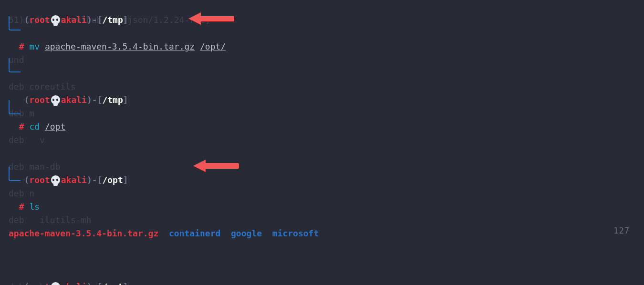 The width and height of the screenshot is (644, 285). What do you see at coordinates (83, 234) in the screenshot?
I see `ls-file: apache-maven-3.5.4-bin.tar.gz` at bounding box center [83, 234].